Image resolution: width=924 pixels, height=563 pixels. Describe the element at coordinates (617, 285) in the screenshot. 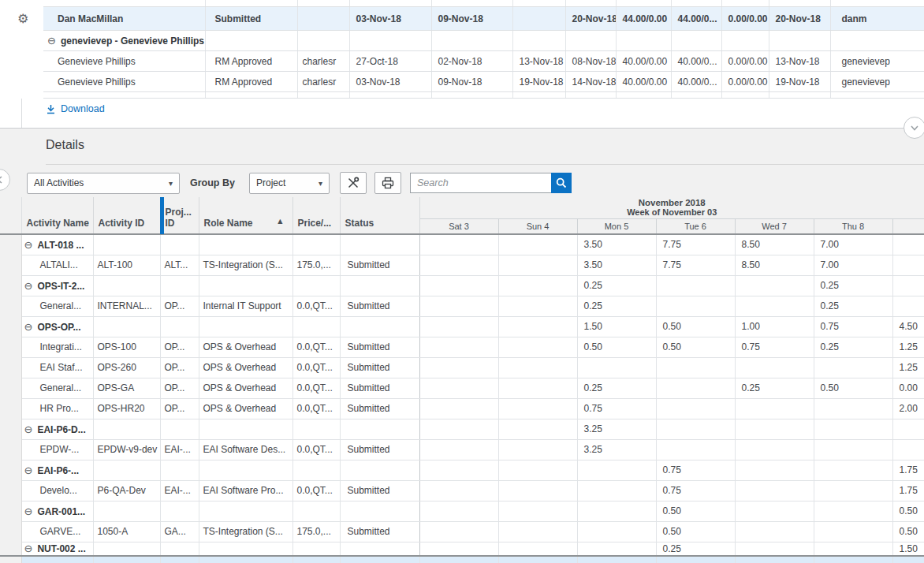

I see `day-cell: 0.25` at that location.